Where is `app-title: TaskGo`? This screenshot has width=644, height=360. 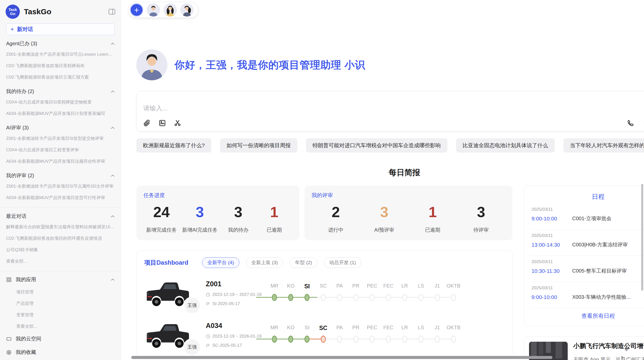 app-title: TaskGo is located at coordinates (66, 12).